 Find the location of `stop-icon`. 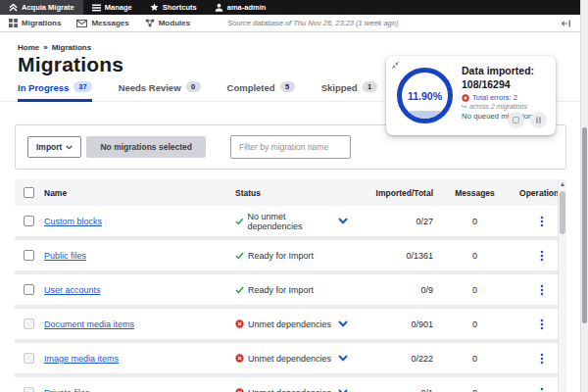

stop-icon is located at coordinates (515, 120).